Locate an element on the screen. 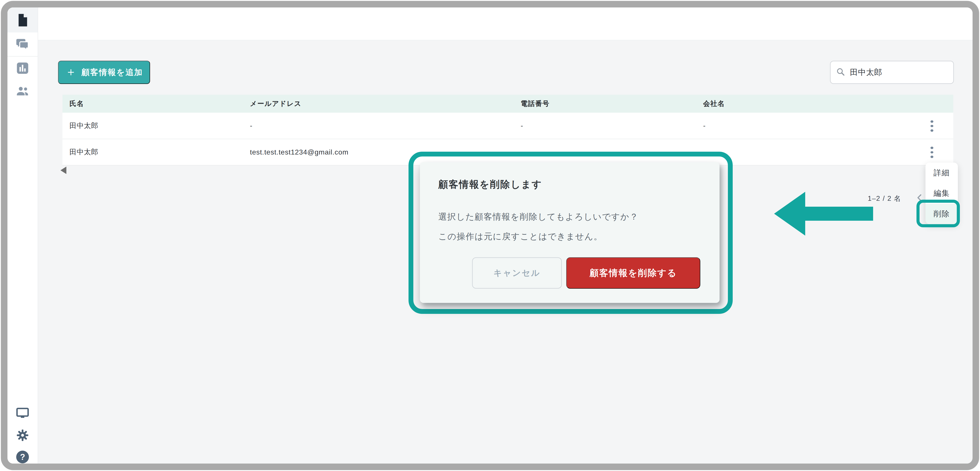 Image resolution: width=980 pixels, height=471 pixels. add-customer-label: 顧客情報を追加 is located at coordinates (112, 72).